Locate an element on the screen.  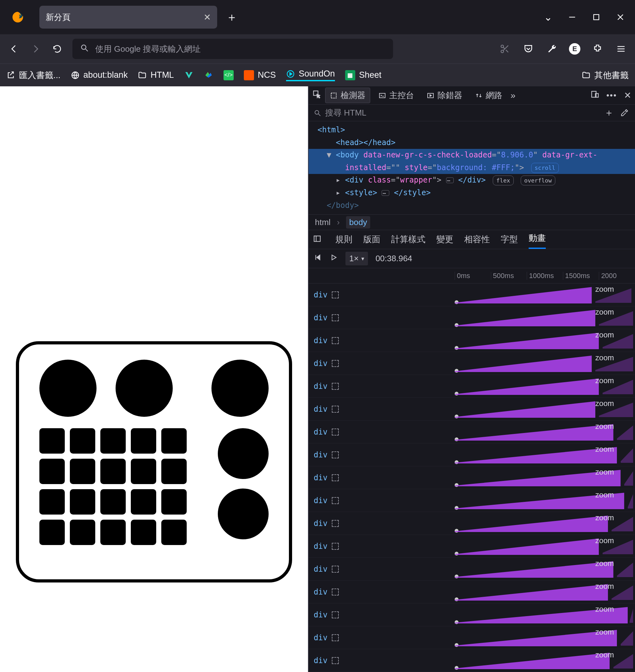
tab-debugger: 除錯器 is located at coordinates (445, 95).